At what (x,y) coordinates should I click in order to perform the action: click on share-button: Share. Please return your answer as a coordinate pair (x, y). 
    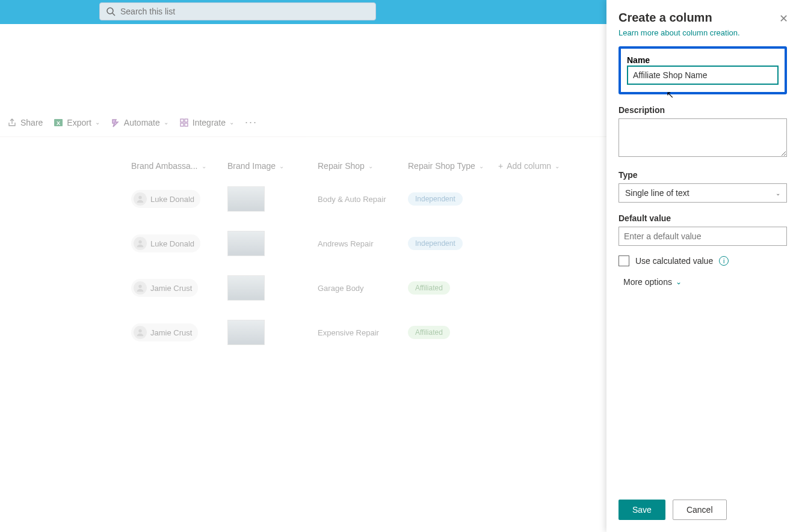
    Looking at the image, I should click on (25, 123).